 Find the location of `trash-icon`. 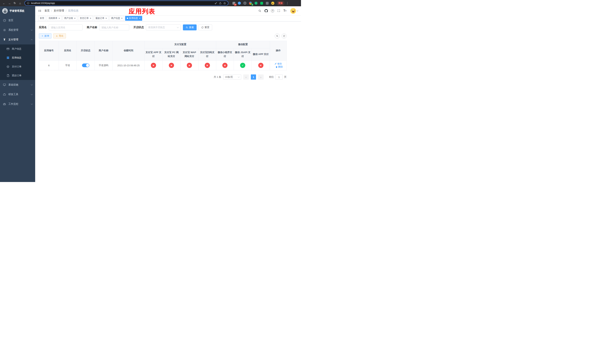

trash-icon is located at coordinates (277, 67).